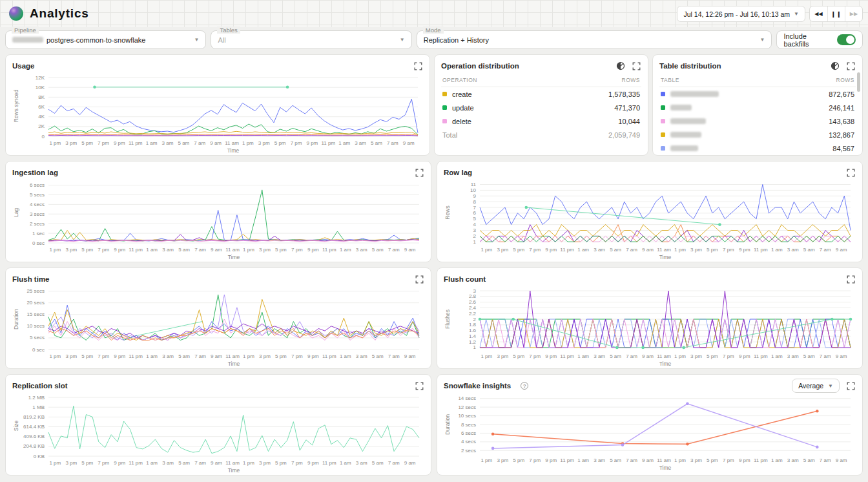 Image resolution: width=868 pixels, height=482 pixels. Describe the element at coordinates (541, 94) in the screenshot. I see `table-row: create 1,578,335` at that location.